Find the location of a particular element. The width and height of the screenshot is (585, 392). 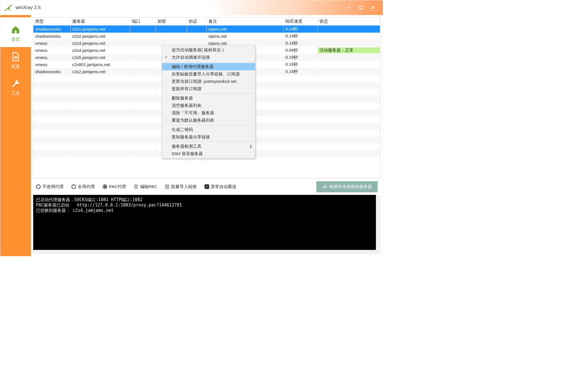

app-title: winXray 2.5 is located at coordinates (28, 8).